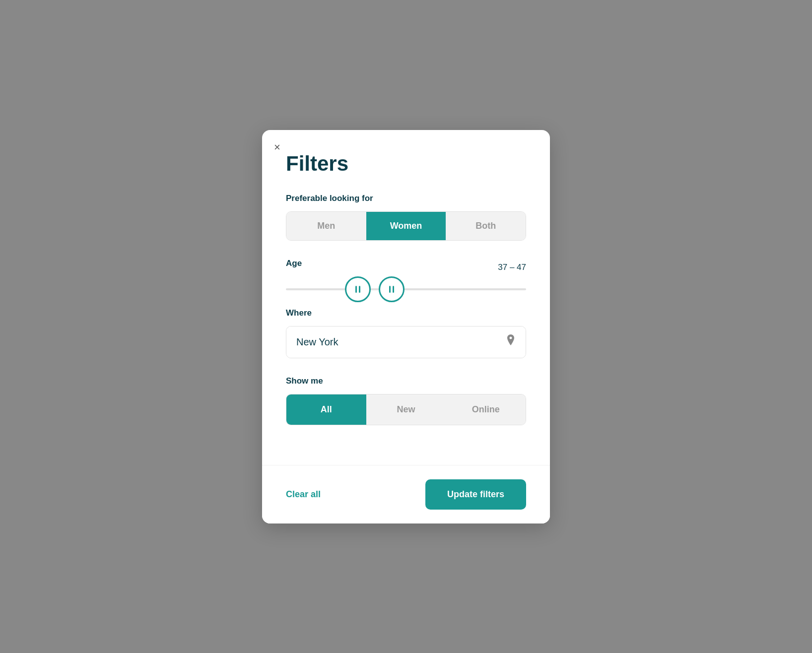  I want to click on slider-handle-icon-max, so click(392, 289).